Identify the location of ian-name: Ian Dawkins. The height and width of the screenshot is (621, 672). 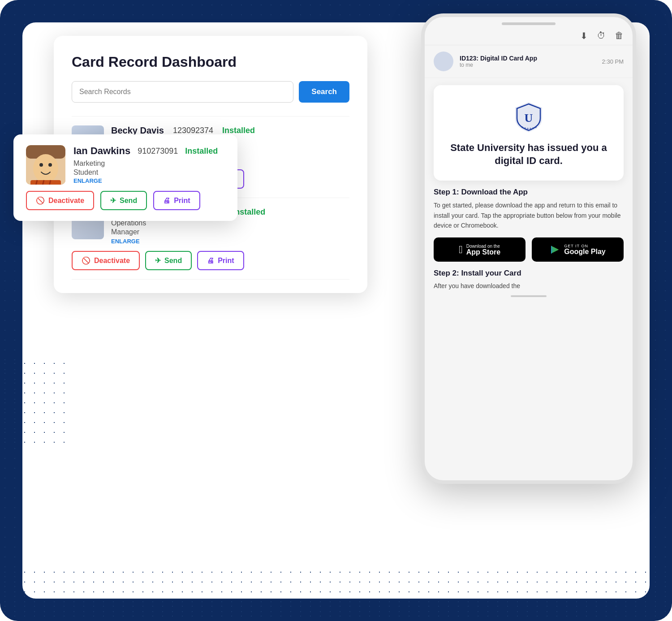
(102, 151).